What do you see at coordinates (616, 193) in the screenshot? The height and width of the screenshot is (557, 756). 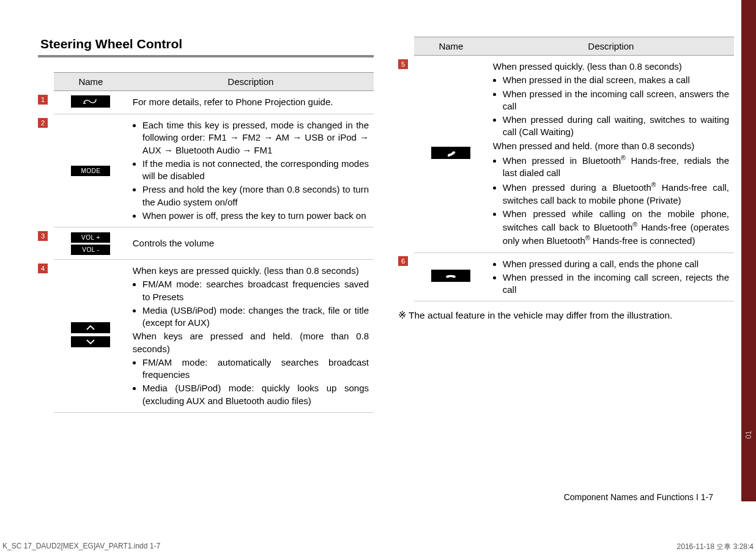 I see `bullet-html: When pressed during a Bluetooth® Hands-f…` at bounding box center [616, 193].